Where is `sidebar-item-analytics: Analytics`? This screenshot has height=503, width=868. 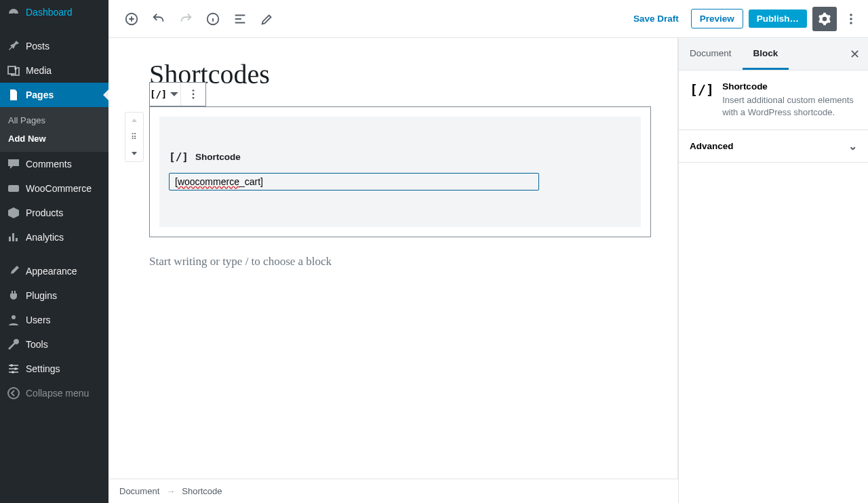
sidebar-item-analytics: Analytics is located at coordinates (54, 237).